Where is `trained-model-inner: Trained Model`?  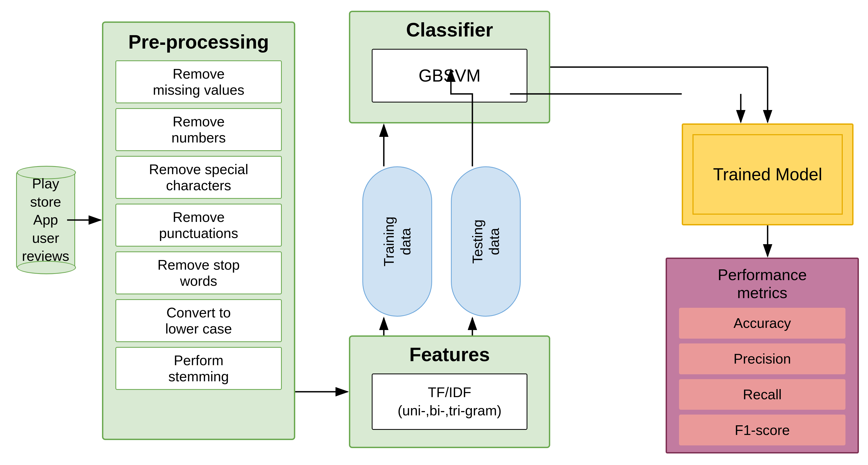 trained-model-inner: Trained Model is located at coordinates (768, 175).